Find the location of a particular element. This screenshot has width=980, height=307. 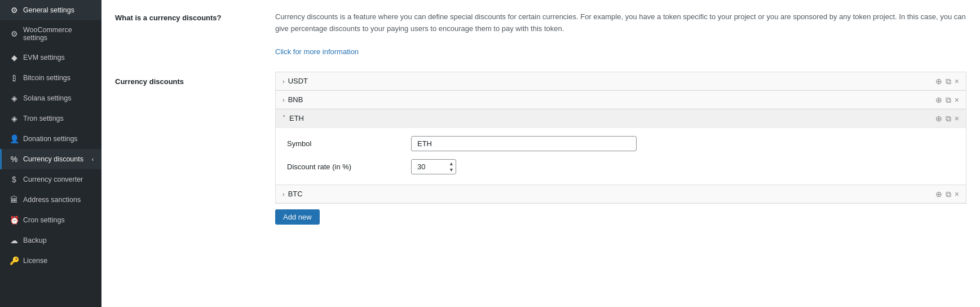

sidebar-item-woocommerce-settings: ⚙WooCommerce settings is located at coordinates (51, 34).